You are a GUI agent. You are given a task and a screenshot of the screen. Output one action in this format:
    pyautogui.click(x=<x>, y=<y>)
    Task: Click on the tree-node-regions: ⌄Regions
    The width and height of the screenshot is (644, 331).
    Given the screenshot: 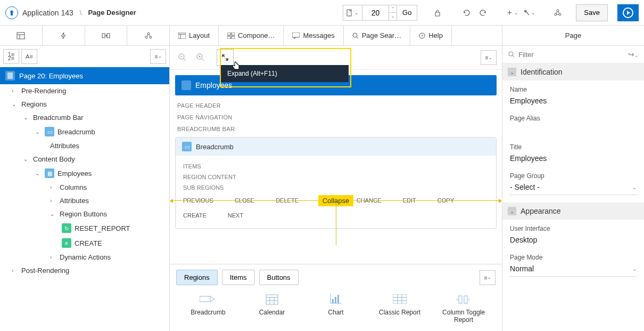 What is the action you would take?
    pyautogui.click(x=85, y=104)
    